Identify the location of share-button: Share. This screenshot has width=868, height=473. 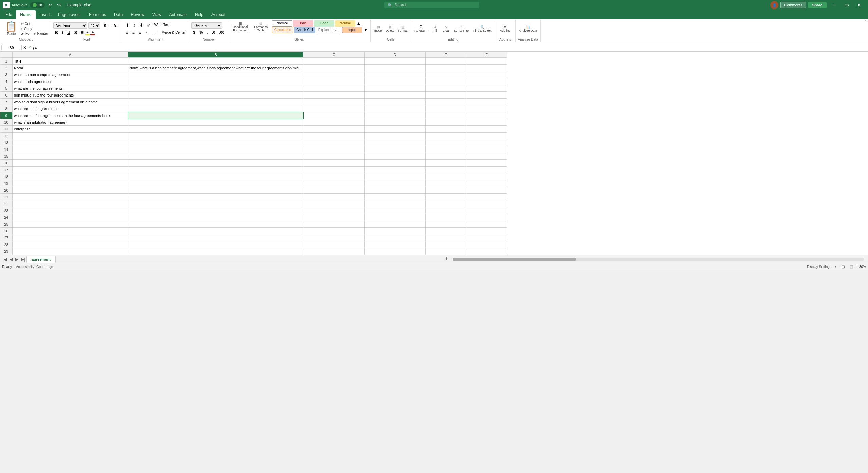
(817, 5).